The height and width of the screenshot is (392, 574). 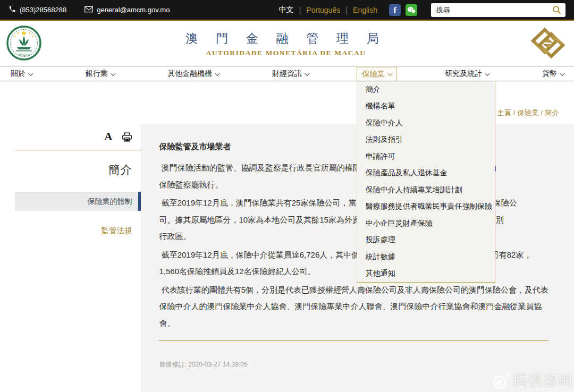 I want to click on menu-item-rules-guidelines: 法則及指引, so click(x=426, y=140).